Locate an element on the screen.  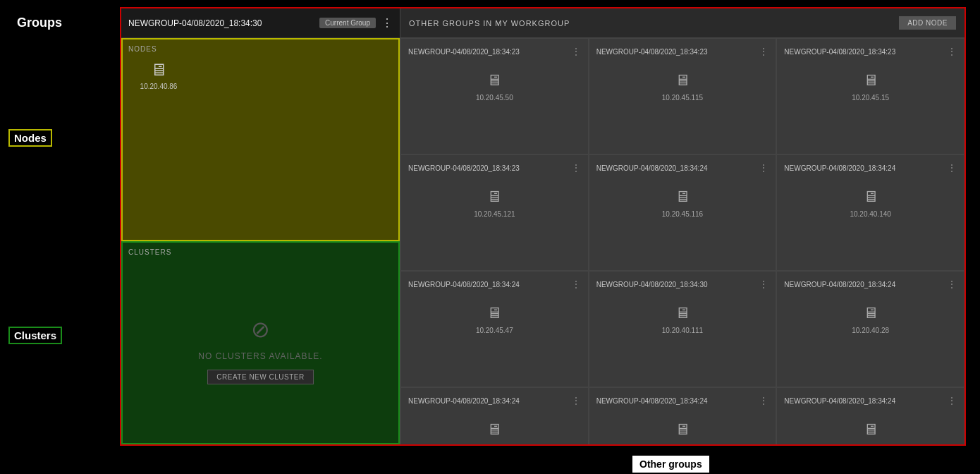
group-card-body: 🖥 10.20.45.121 is located at coordinates (495, 221).